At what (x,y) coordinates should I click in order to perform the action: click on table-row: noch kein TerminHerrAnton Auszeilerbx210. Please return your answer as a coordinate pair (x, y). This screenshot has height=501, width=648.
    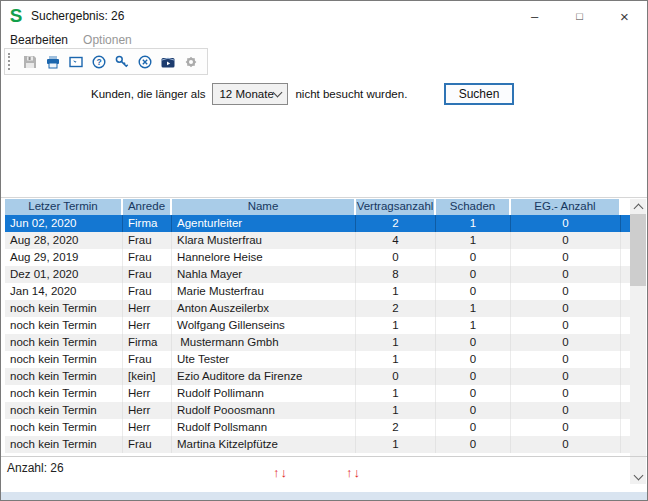
    Looking at the image, I should click on (318, 308).